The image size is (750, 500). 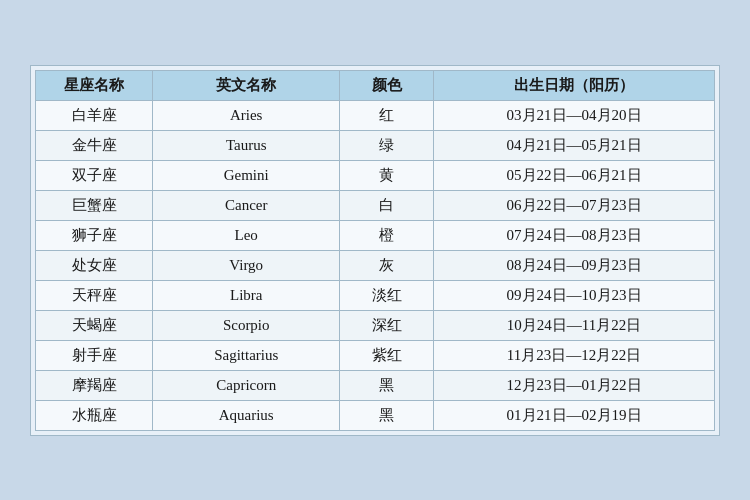 What do you see at coordinates (376, 385) in the screenshot?
I see `table-row: 摩羯座Capricorn黑12月23日—01月22日` at bounding box center [376, 385].